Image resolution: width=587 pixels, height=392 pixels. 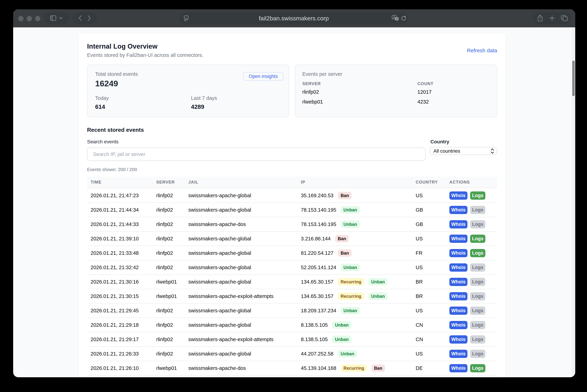 I want to click on page-subtitle: Events stored by Fail2ban-UI across all …, so click(x=145, y=55).